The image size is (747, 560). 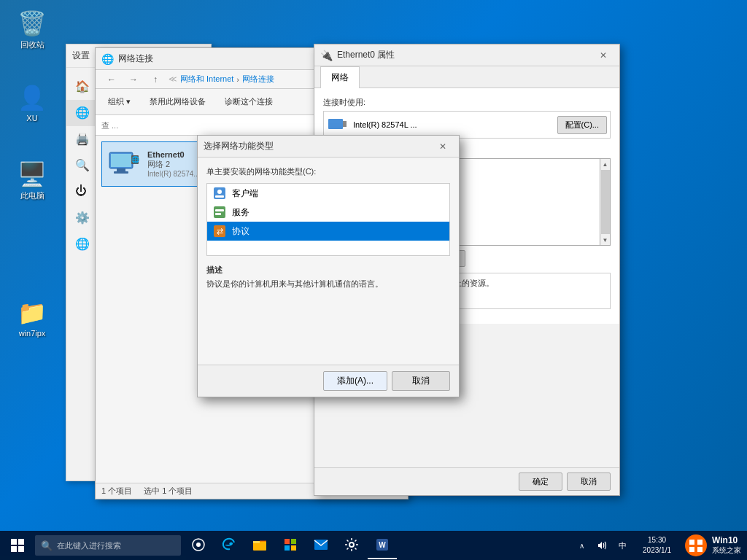 What do you see at coordinates (258, 79) in the screenshot?
I see `breadcrumb-network-connections: 网络连接` at bounding box center [258, 79].